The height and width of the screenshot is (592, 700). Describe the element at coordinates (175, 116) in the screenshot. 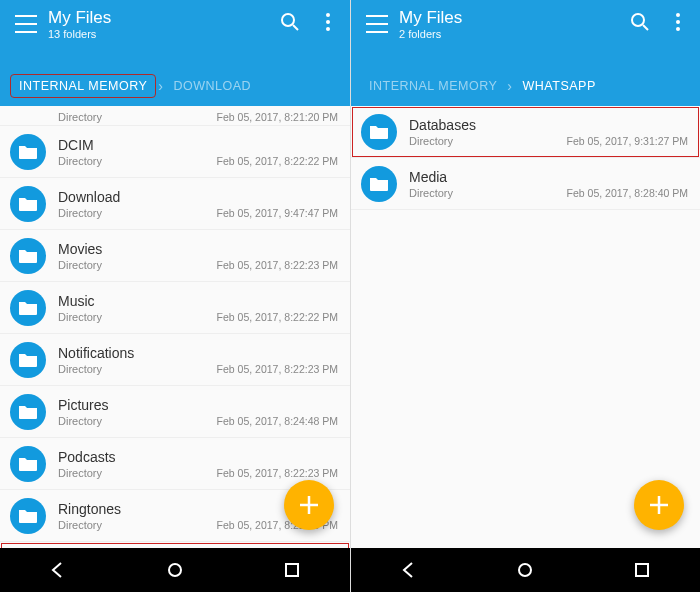

I see `list-item-partial: Directory Feb 05, 2017, 8:21:20 PM` at that location.